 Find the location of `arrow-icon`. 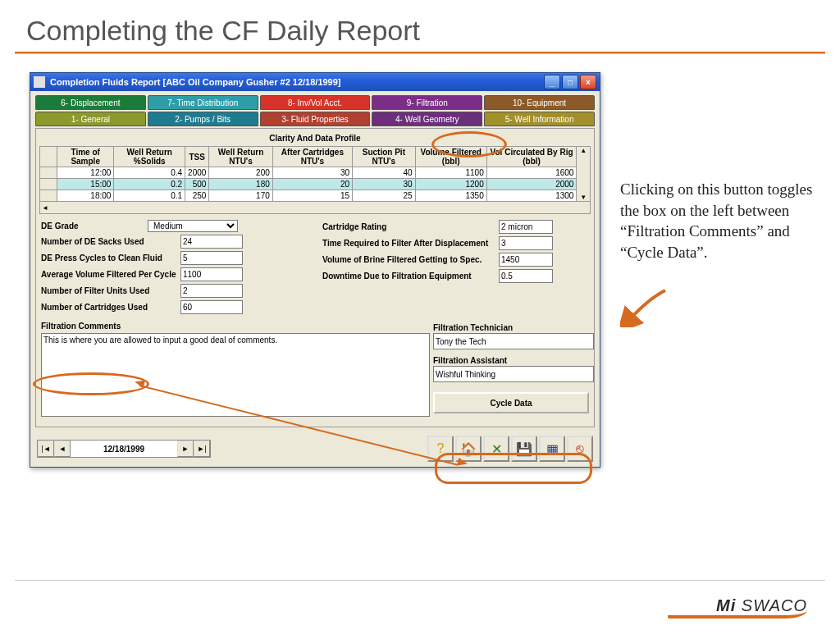

arrow-icon is located at coordinates (664, 307).